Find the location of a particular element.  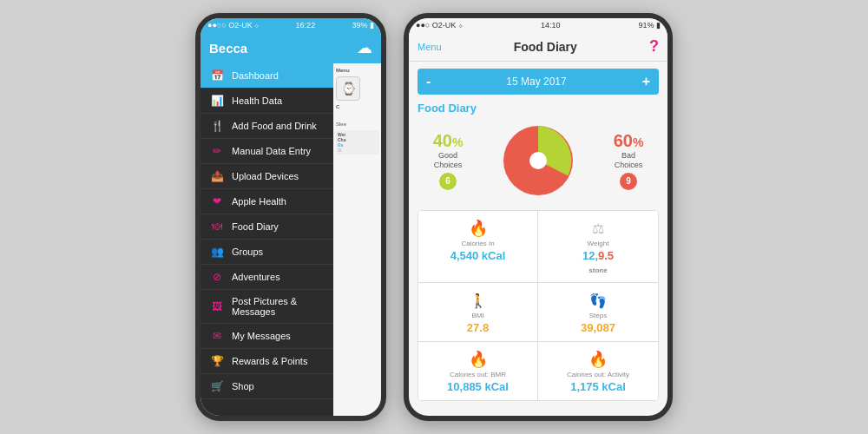

pie-chart-section: 40% GoodChoices 6 is located at coordinates (538, 161).